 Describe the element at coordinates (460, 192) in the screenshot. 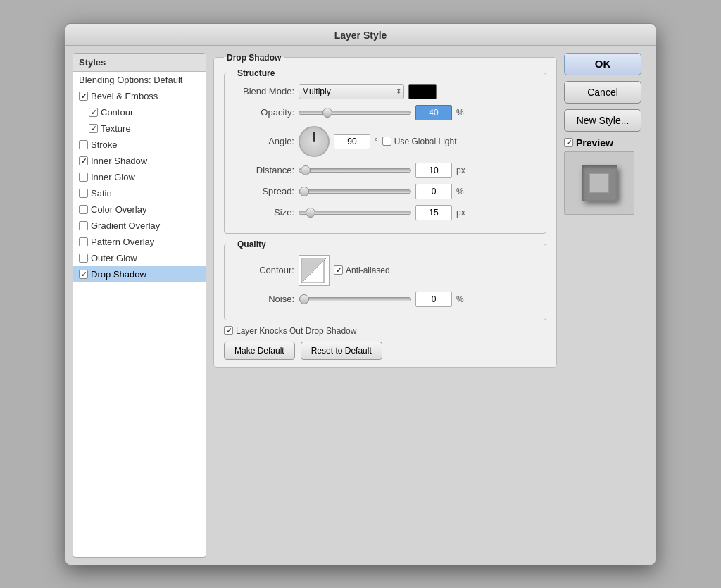

I see `spread-unit: %` at that location.